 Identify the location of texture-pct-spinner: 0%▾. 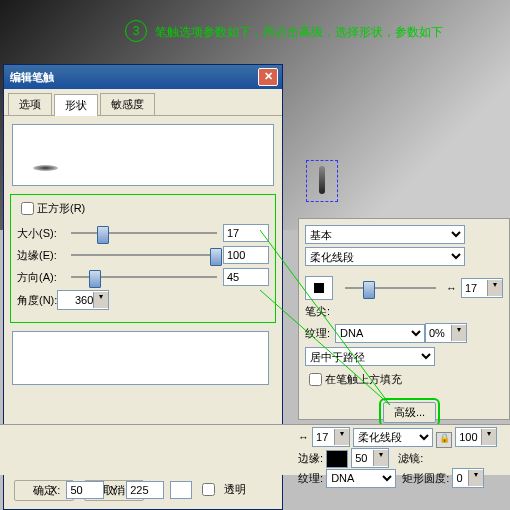
(446, 333).